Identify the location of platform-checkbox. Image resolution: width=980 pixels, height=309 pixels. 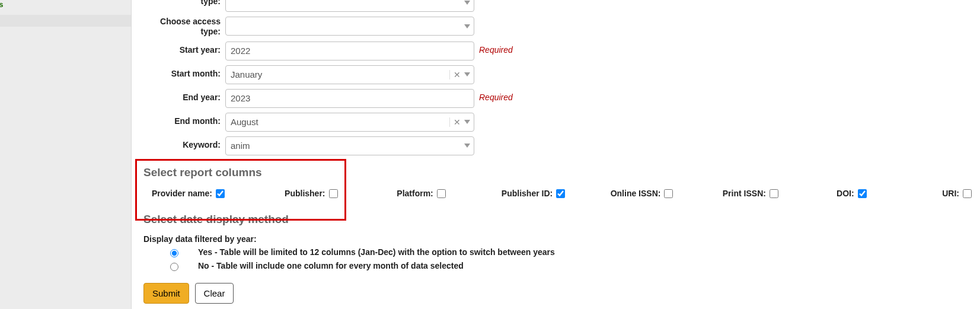
(441, 193).